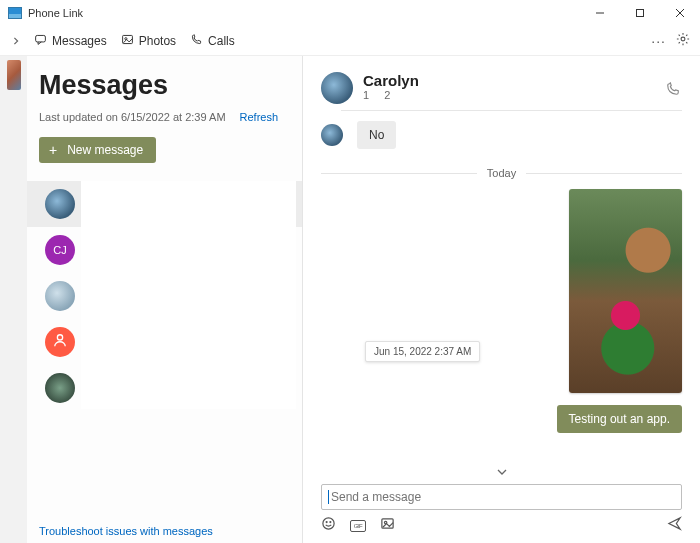 This screenshot has height=543, width=700. Describe the element at coordinates (53, 150) in the screenshot. I see `plus-icon: +` at that location.